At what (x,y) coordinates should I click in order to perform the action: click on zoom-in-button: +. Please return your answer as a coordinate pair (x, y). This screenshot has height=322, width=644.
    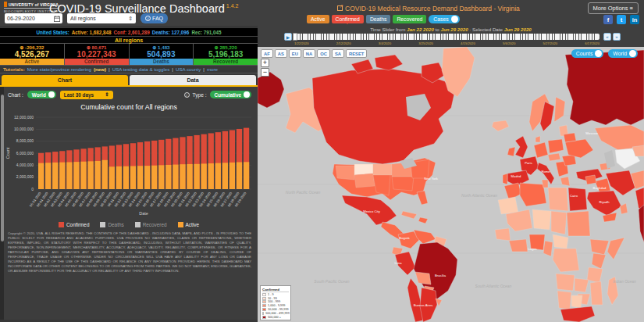
    Looking at the image, I should click on (265, 63).